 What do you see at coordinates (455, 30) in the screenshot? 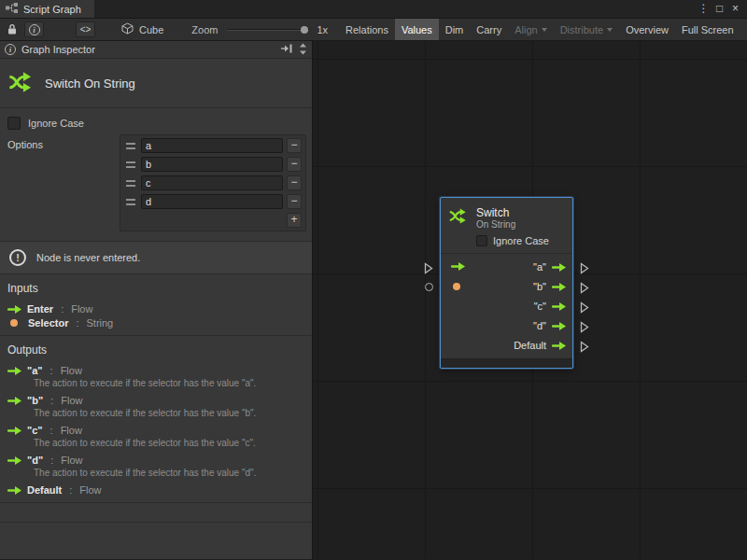
I see `dim-button: Dim` at bounding box center [455, 30].